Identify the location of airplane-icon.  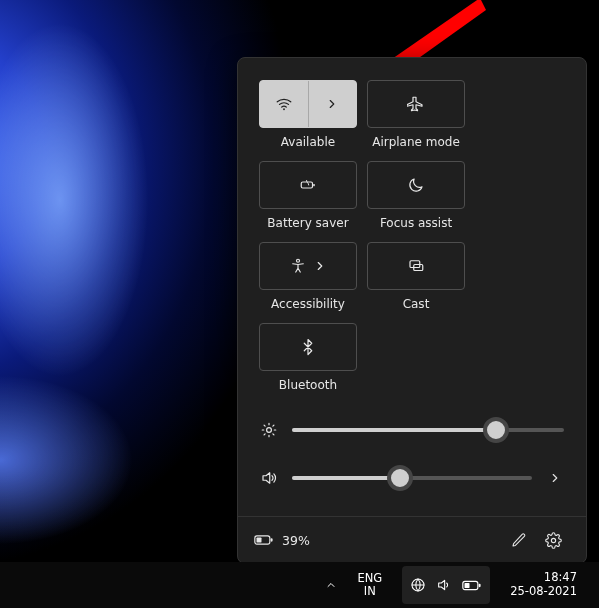
(416, 104).